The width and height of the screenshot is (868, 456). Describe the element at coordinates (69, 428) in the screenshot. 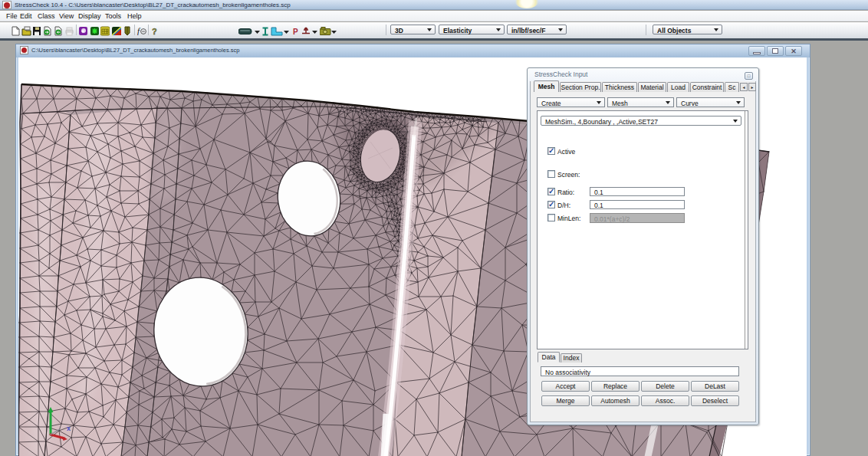

I see `svg-text: x` at that location.